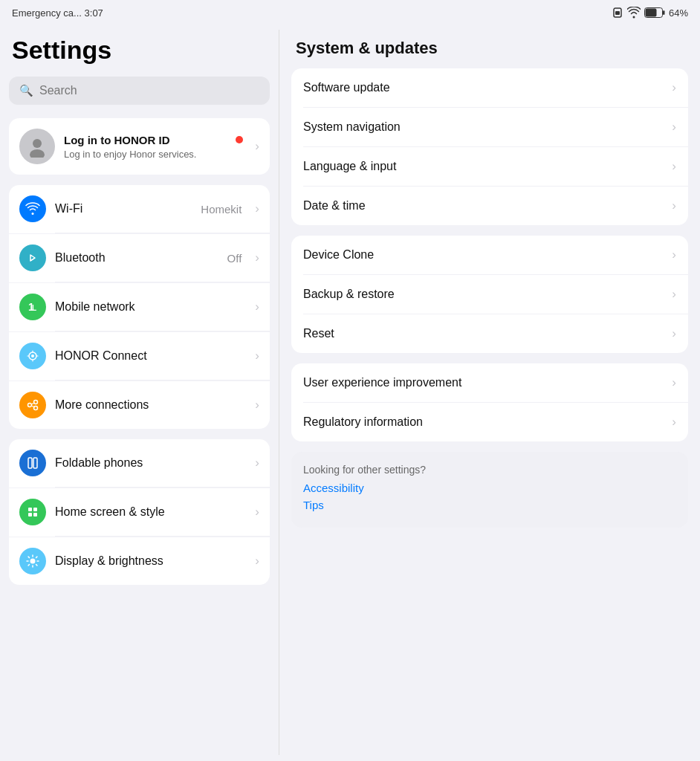 Image resolution: width=700 pixels, height=761 pixels. What do you see at coordinates (149, 463) in the screenshot?
I see `foldable-label: Foldable phones` at bounding box center [149, 463].